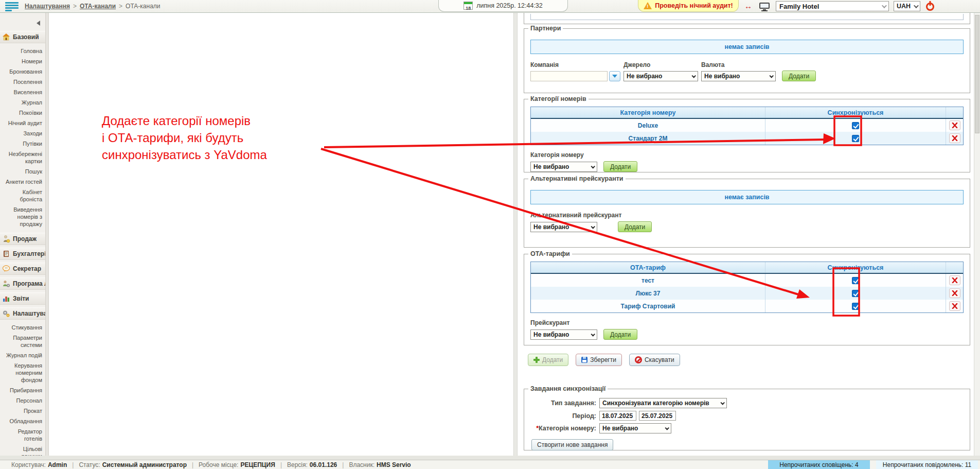 The height and width of the screenshot is (469, 980). Describe the element at coordinates (23, 355) in the screenshot. I see `sidebar-item: Журнал подій` at that location.